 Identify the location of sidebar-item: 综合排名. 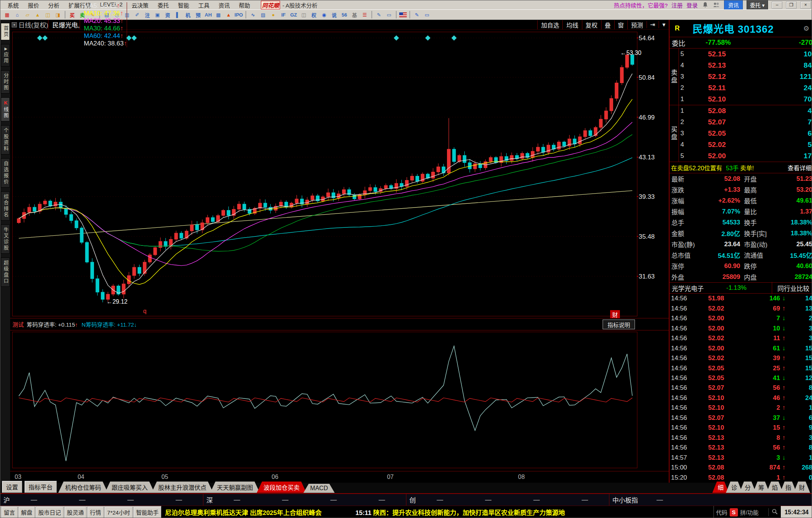
(5, 206).